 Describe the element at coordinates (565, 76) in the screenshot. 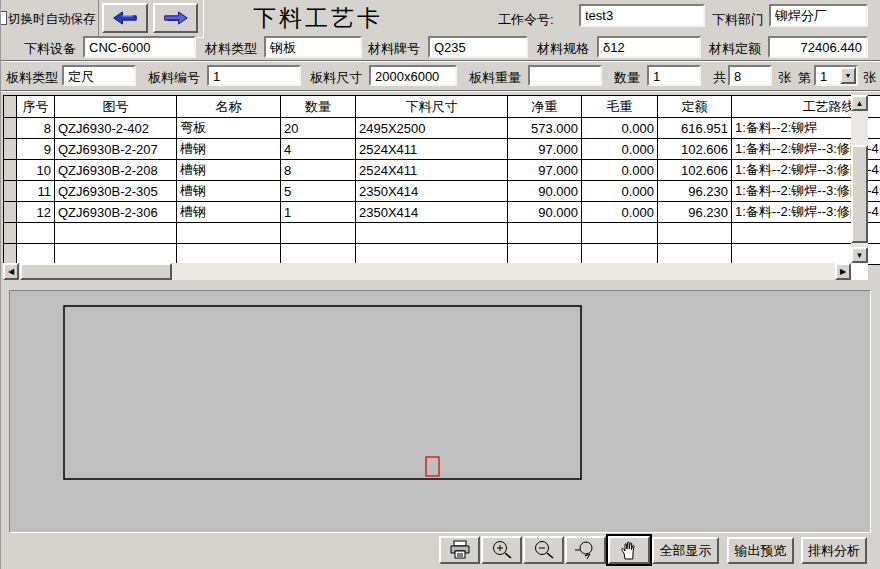

I see `sheet-weight-input` at that location.